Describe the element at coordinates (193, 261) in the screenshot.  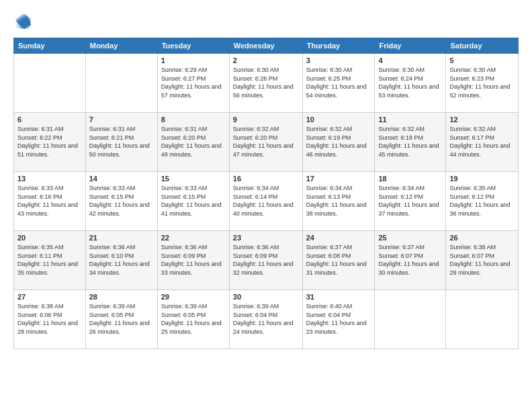
I see `calendar-cell: 22Sunrise: 6:36 AM Sunset: 6:09 PM Dayli…` at that location.